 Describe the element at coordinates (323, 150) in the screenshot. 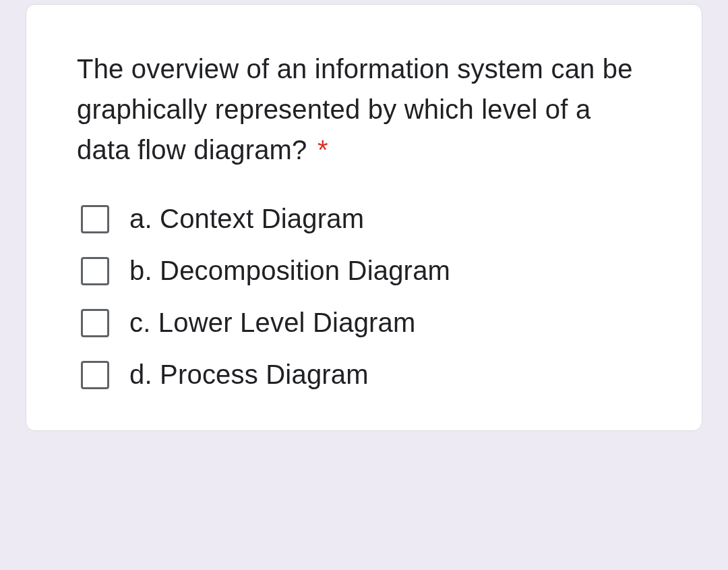

I see `required-star: *` at that location.